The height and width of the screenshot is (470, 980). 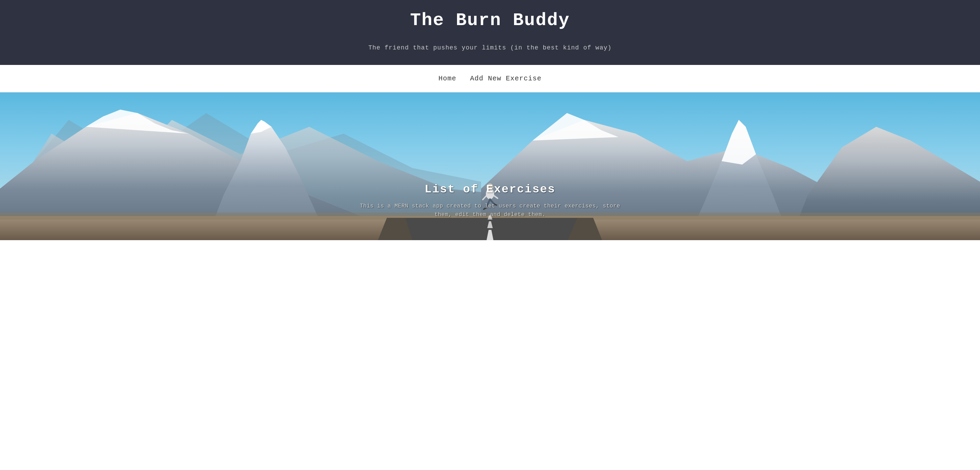 What do you see at coordinates (490, 33) in the screenshot?
I see `site-header: The Burn Buddy The friend that pushes yo…` at bounding box center [490, 33].